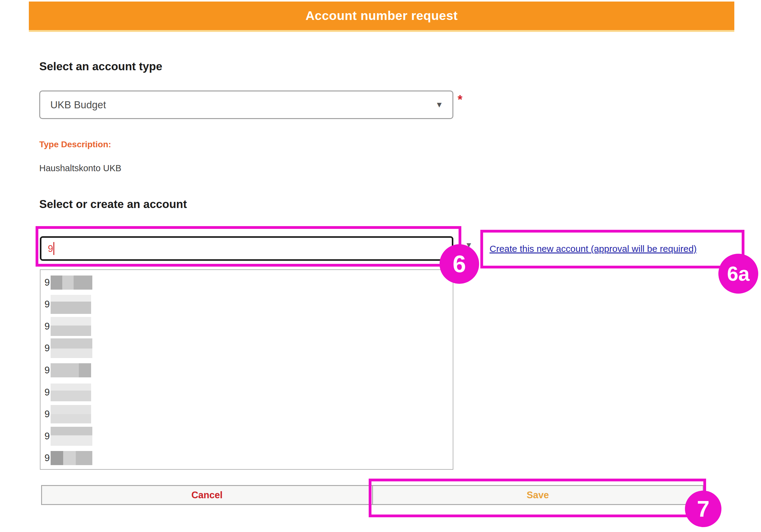 This screenshot has height=532, width=761. Describe the element at coordinates (381, 17) in the screenshot. I see `dialog-header: Account number request` at that location.